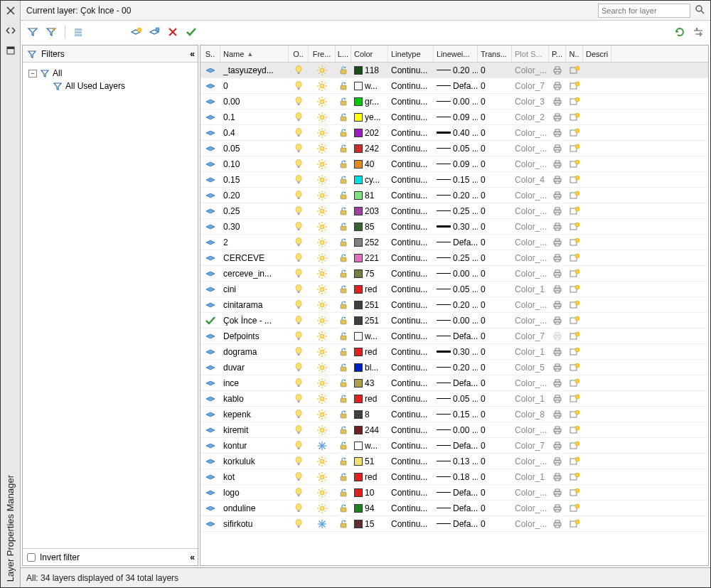 Image resolution: width=711 pixels, height=588 pixels. Describe the element at coordinates (454, 164) in the screenshot. I see `table-row: 0.1040Continu...0.09 ...0Color_...` at that location.